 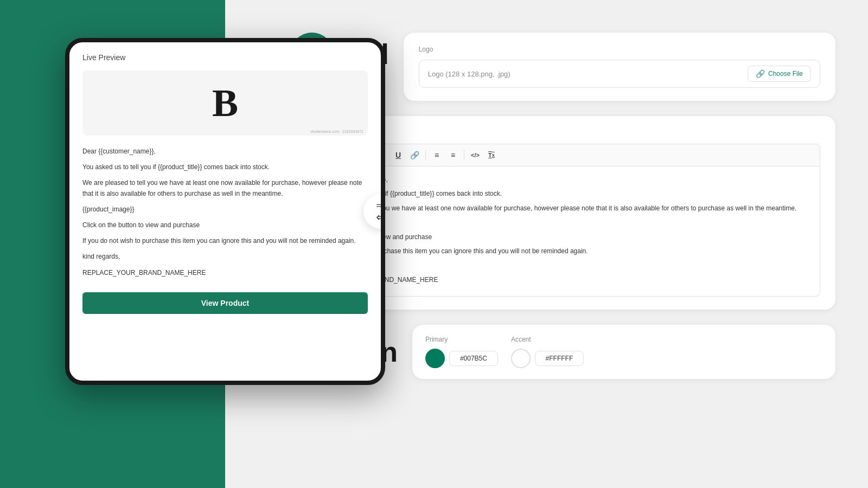 What do you see at coordinates (559, 358) in the screenshot?
I see `accent-color-value: #FFFFFF` at bounding box center [559, 358].